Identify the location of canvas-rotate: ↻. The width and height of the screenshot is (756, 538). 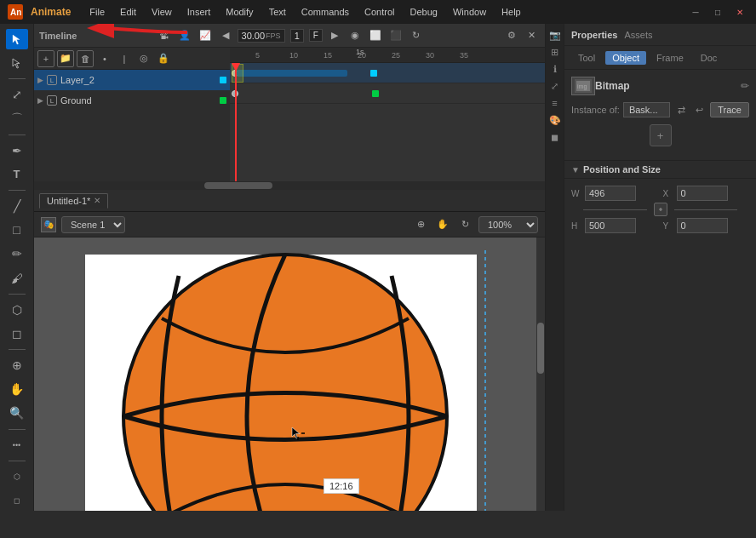
(465, 225).